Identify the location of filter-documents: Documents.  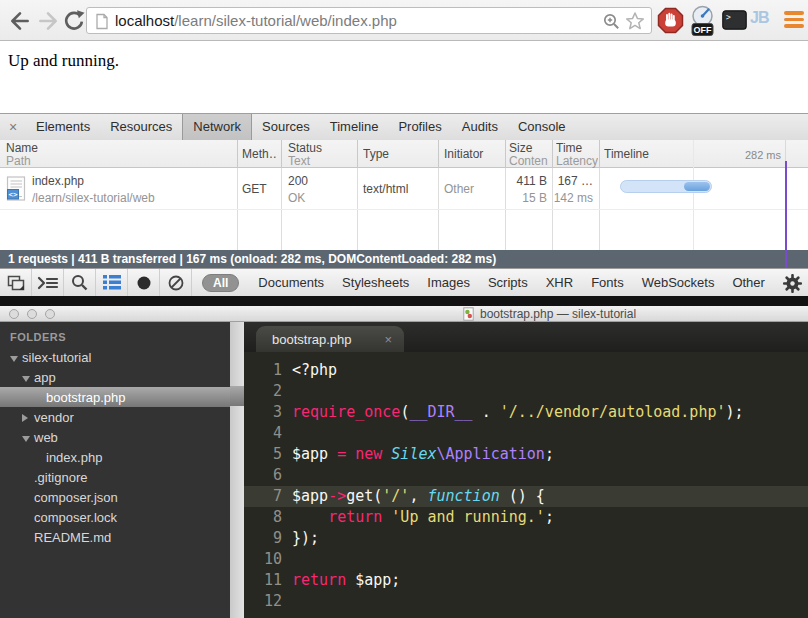
(291, 282).